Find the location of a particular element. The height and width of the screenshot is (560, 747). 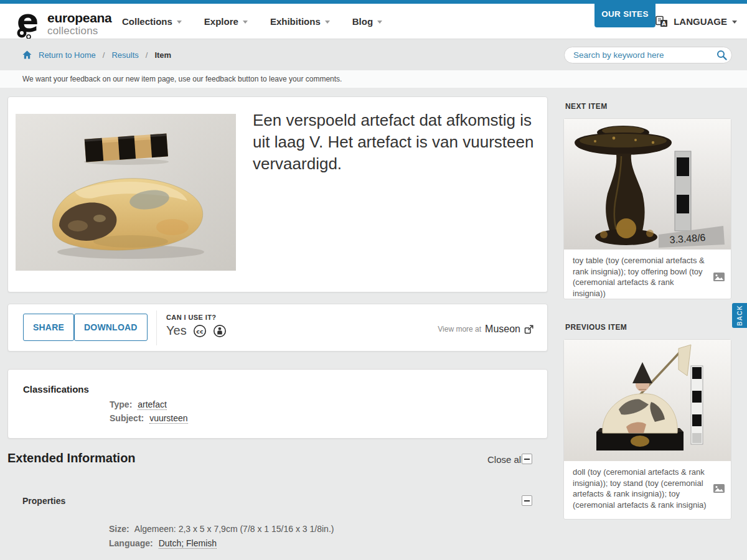

cc-by-attribution-icon is located at coordinates (220, 331).